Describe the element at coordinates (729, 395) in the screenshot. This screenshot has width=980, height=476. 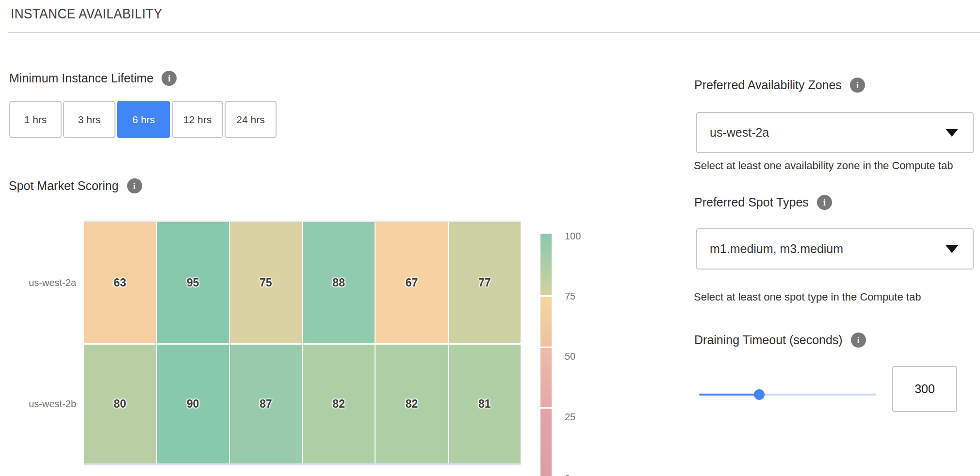
I see `slider-track-active` at that location.